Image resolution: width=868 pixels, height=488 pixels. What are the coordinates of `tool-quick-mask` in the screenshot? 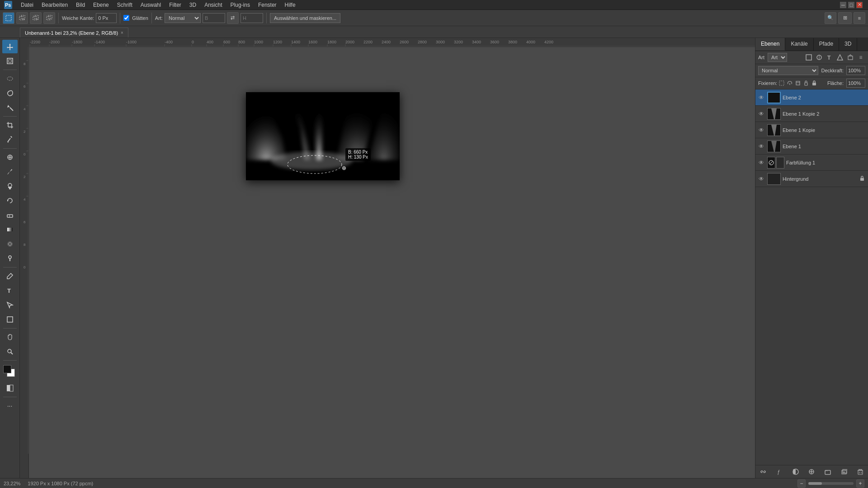 It's located at (10, 388).